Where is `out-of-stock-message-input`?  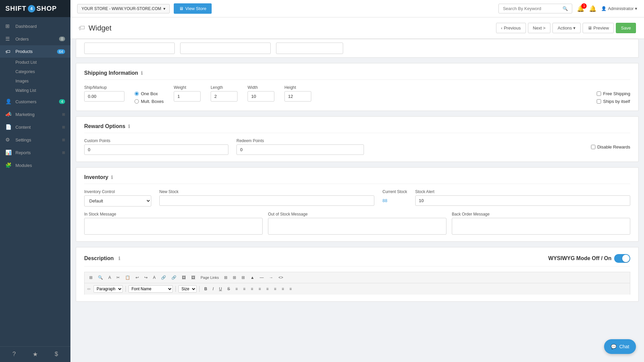
out-of-stock-message-input is located at coordinates (357, 226).